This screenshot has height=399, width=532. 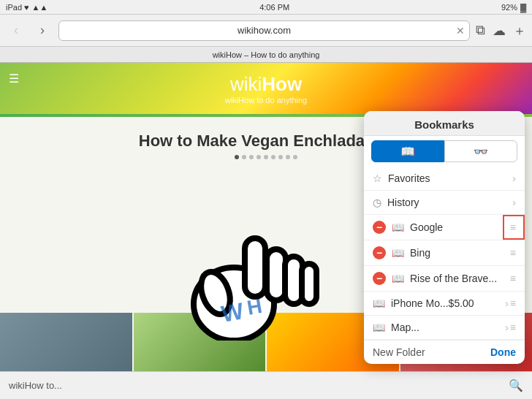 I want to click on bookmarks-header: Bookmarks, so click(x=444, y=123).